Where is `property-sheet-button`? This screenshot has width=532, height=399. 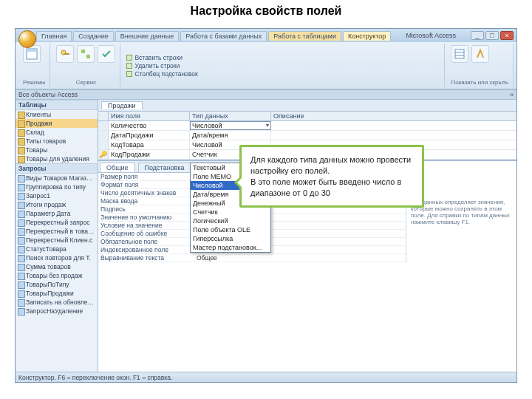
property-sheet-button is located at coordinates (460, 54).